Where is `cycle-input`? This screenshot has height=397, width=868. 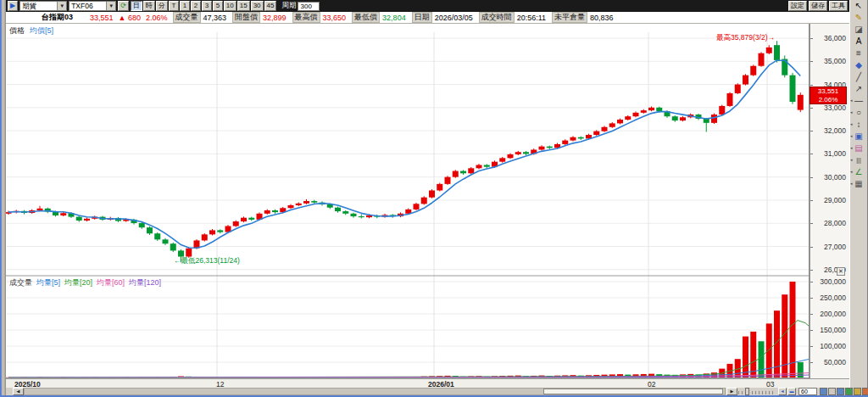
cycle-input is located at coordinates (309, 7).